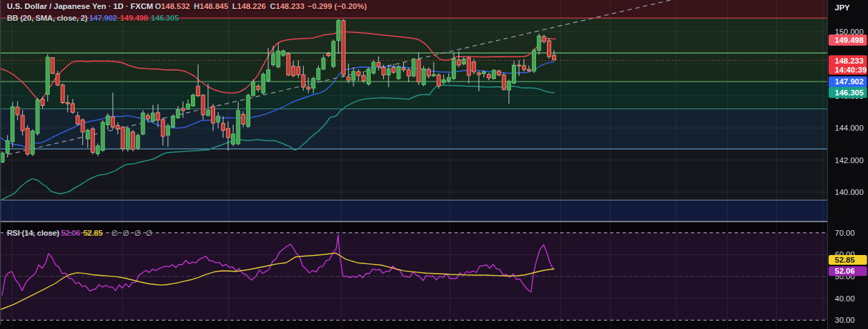  I want to click on currency-label: JPY, so click(842, 8).